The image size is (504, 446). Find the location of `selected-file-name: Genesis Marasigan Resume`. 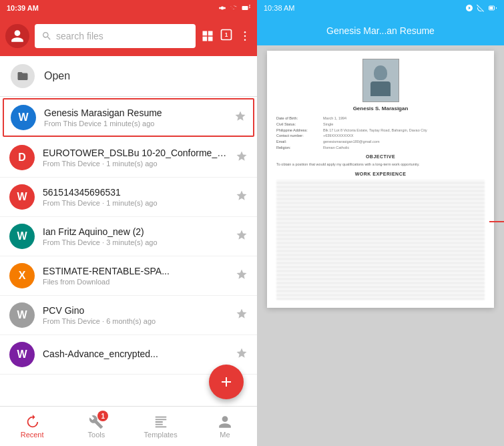

selected-file-name: Genesis Marasigan Resume is located at coordinates (135, 113).